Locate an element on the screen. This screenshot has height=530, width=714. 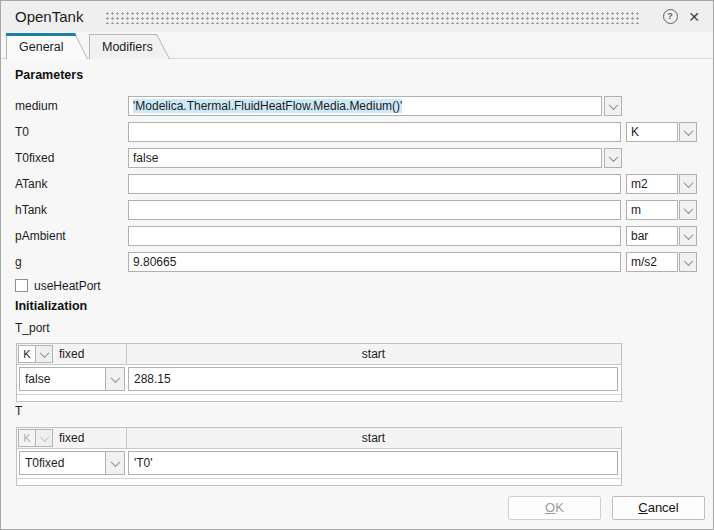
param-label-t0fixed: T0fixed is located at coordinates (34, 158).